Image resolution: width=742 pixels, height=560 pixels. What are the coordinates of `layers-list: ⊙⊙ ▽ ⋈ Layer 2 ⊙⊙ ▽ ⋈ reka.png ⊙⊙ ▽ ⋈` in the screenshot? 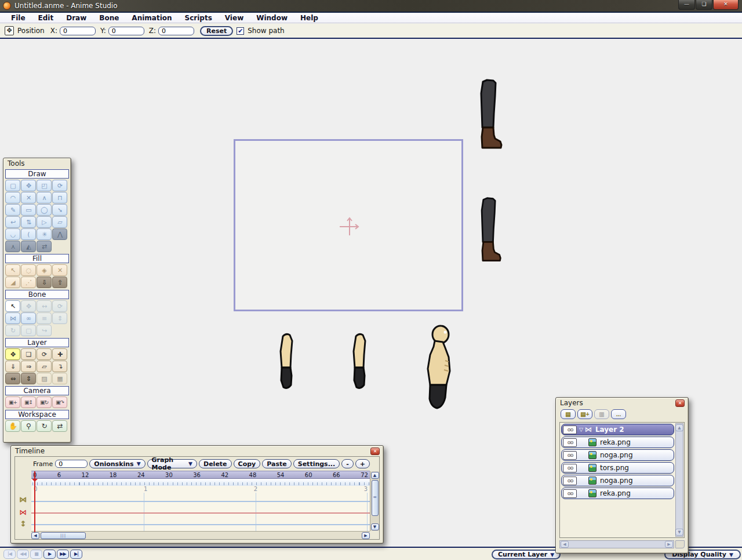 It's located at (622, 480).